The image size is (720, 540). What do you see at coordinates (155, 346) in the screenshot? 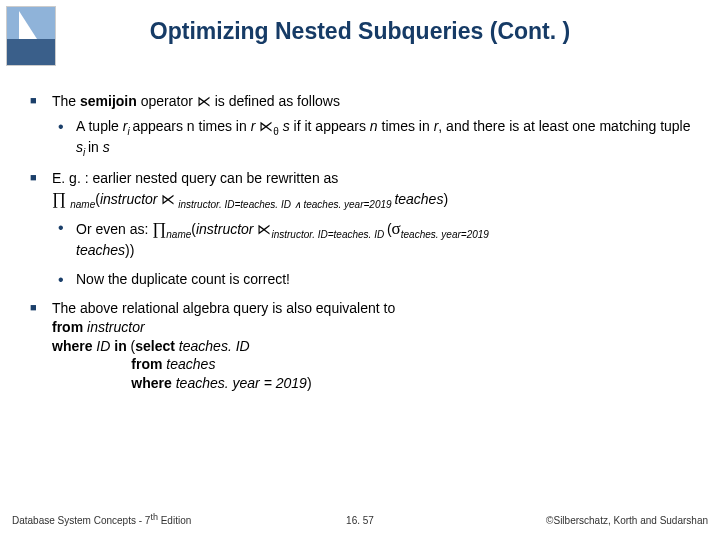
I see `keyword: select` at bounding box center [155, 346].